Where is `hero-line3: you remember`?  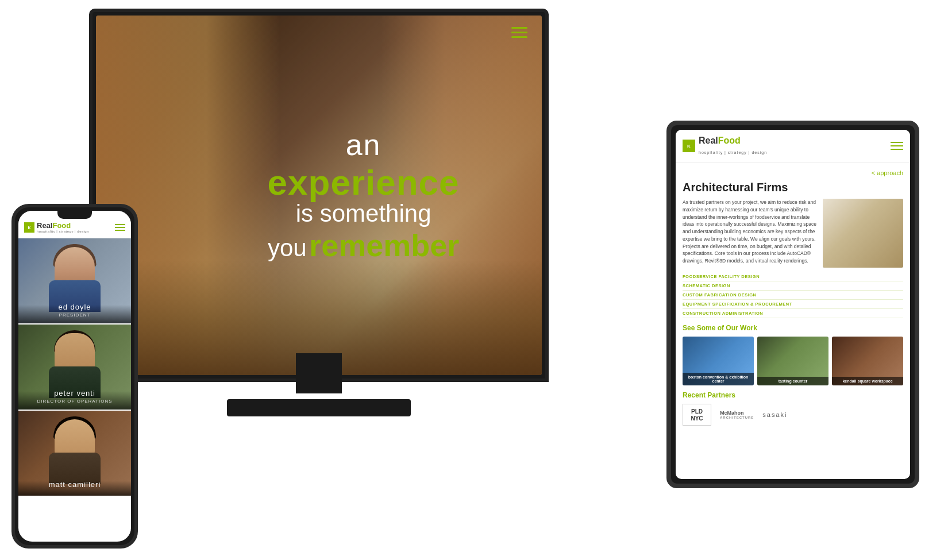 hero-line3: you remember is located at coordinates (364, 245).